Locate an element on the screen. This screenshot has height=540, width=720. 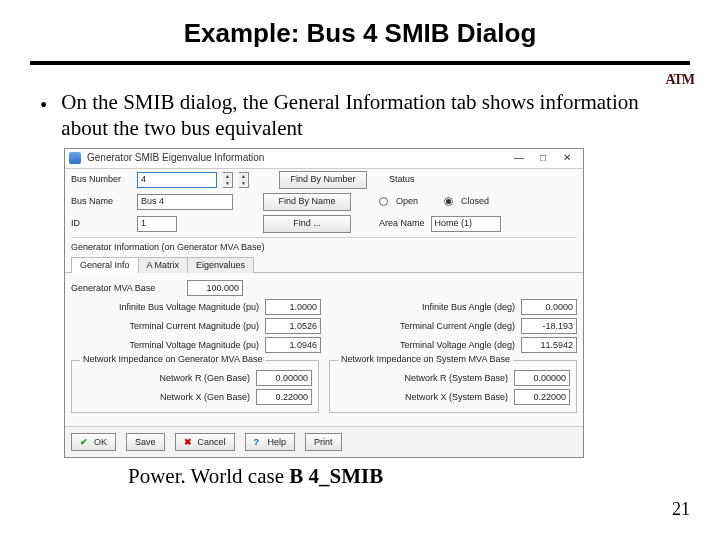
area-name-label: Area Name is located at coordinates (402, 224).